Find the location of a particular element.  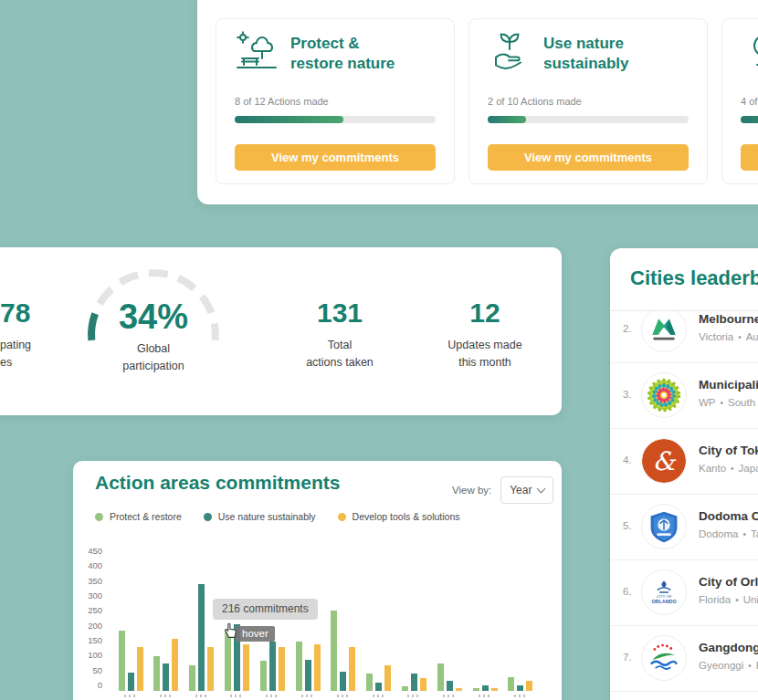

city-logo-avatar: CITY OFORLANDO is located at coordinates (664, 592).